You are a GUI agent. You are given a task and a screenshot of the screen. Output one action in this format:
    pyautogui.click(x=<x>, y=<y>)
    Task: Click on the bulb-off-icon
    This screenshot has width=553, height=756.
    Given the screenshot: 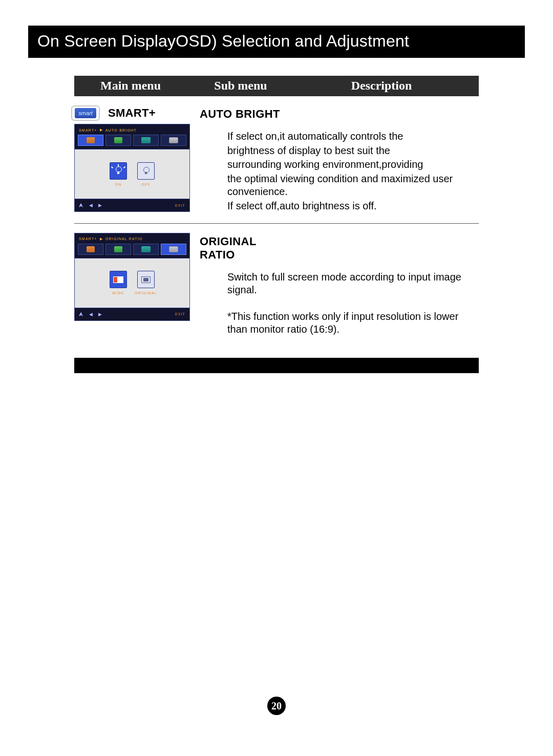 What is the action you would take?
    pyautogui.click(x=146, y=171)
    